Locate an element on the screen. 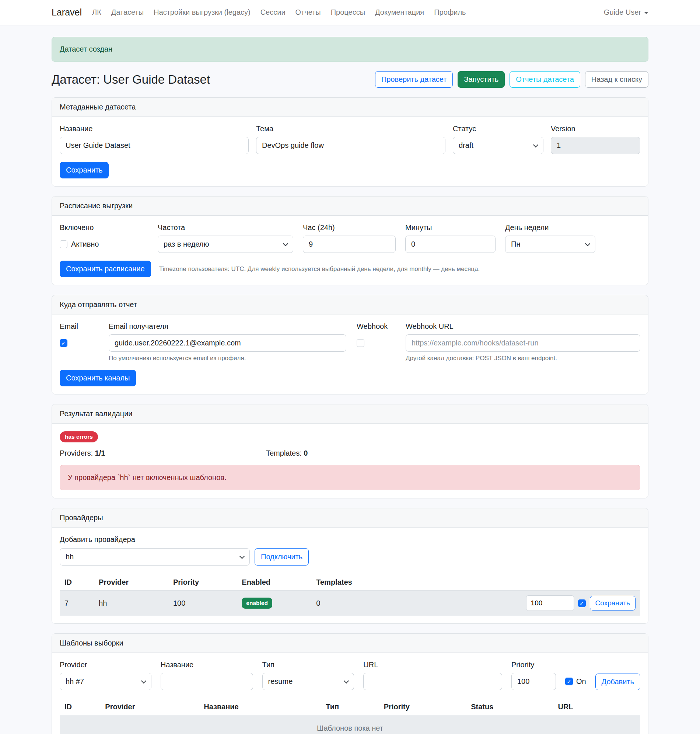 The image size is (700, 734). minutes-input is located at coordinates (450, 244).